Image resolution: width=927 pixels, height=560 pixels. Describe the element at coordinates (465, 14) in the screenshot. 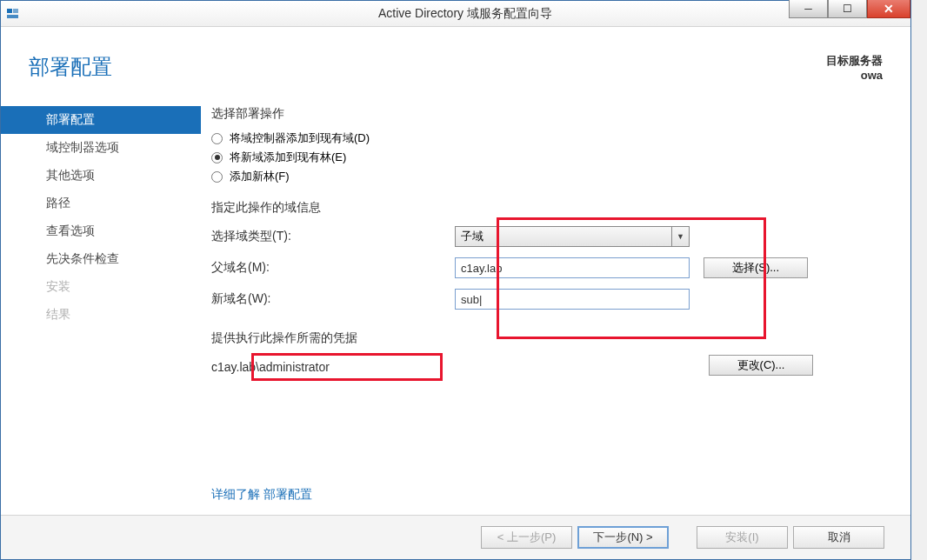

I see `window-title: Active Directory 域服务配置向导` at that location.